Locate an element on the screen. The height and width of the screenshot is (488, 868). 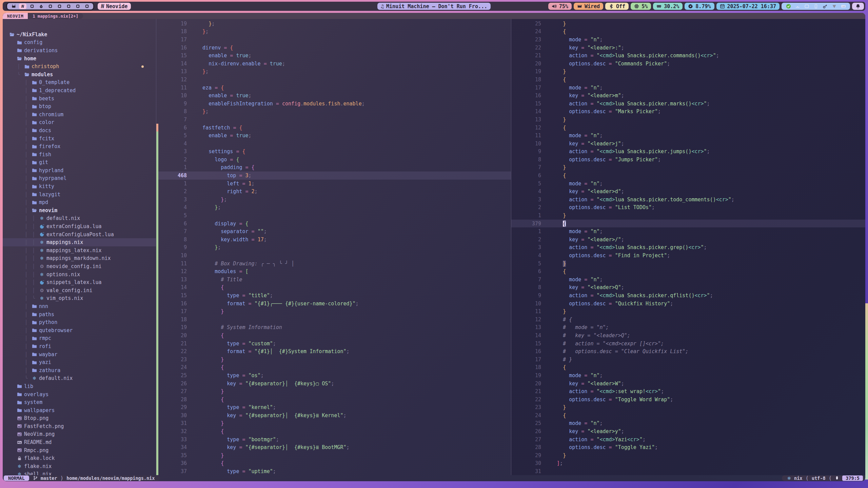
tree-item-fcitx: │fcitx is located at coordinates (79, 139).